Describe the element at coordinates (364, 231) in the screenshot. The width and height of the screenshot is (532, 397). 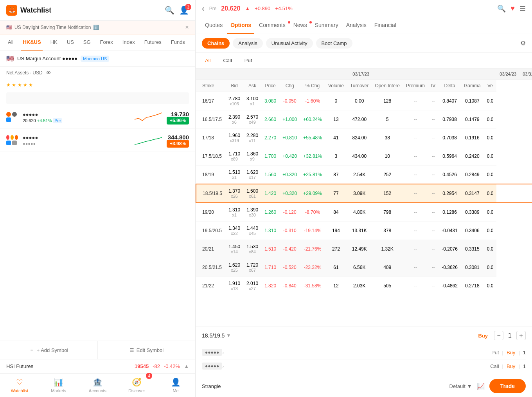
I see `table-row: 19.5/20.5 1.340x22 1.440x45 1.310 -0.310…` at that location.